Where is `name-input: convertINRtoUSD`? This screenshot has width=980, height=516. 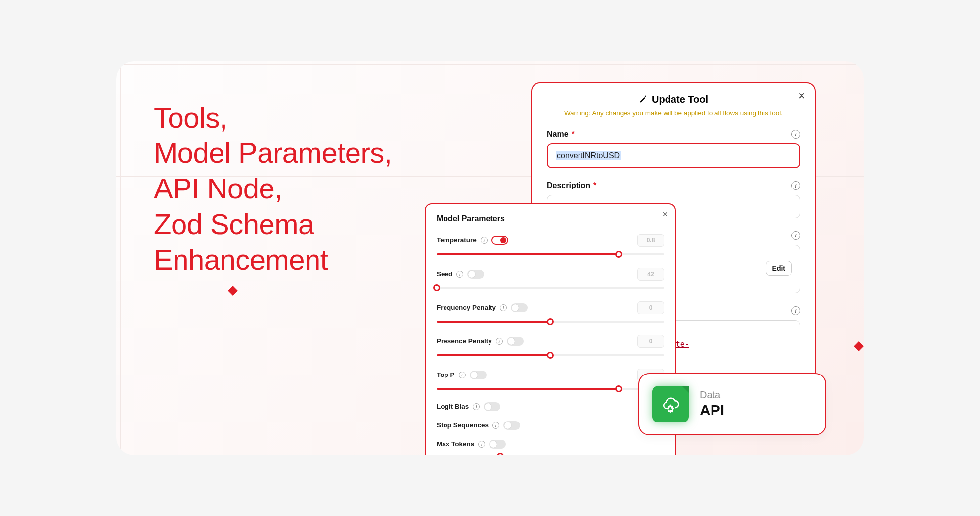
name-input: convertINRtoUSD is located at coordinates (673, 156).